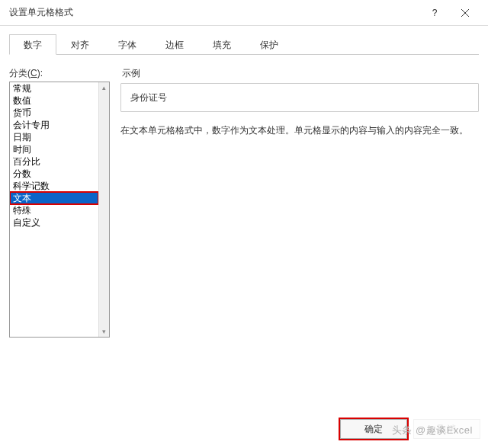 The height and width of the screenshot is (448, 488). Describe the element at coordinates (300, 98) in the screenshot. I see `sample-box: 身份证号` at that location.